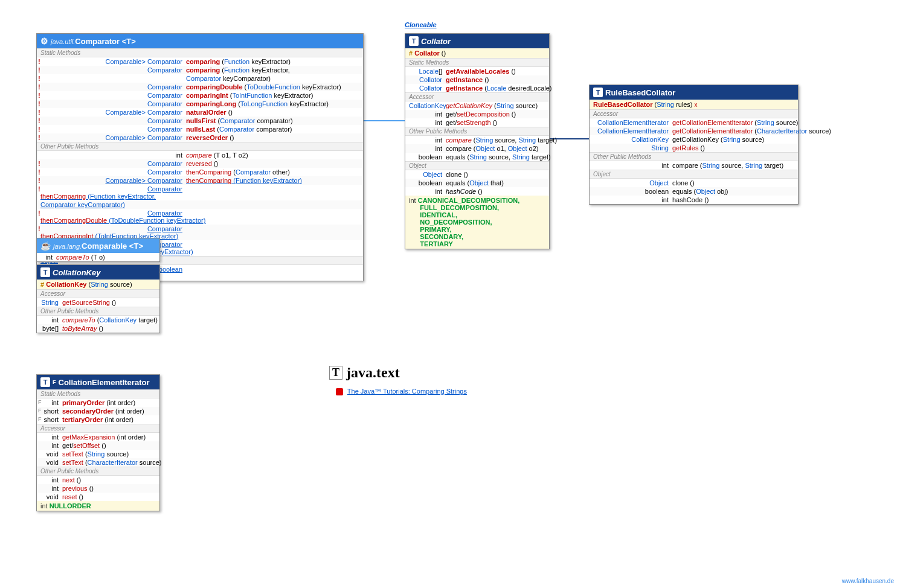 Image resolution: width=900 pixels, height=588 pixels. I want to click on interface-icon: ☕, so click(46, 246).